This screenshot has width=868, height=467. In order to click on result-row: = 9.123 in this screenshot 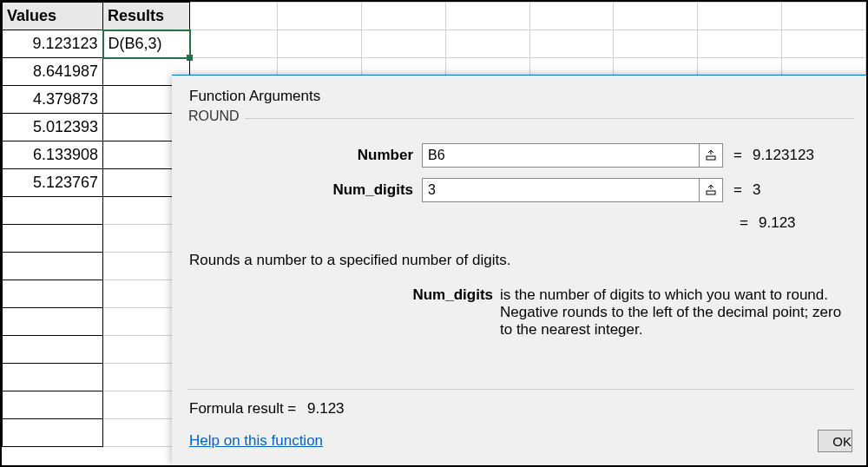, I will do `click(521, 225)`.